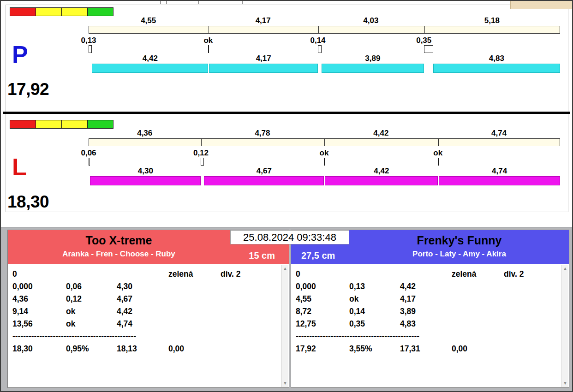  Describe the element at coordinates (426, 299) in the screenshot. I see `cell: 4,17` at that location.